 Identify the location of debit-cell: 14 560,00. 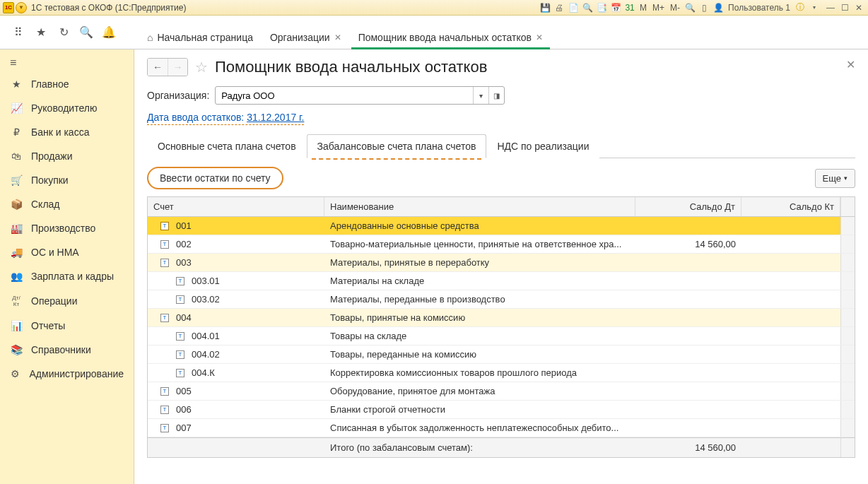
(688, 244).